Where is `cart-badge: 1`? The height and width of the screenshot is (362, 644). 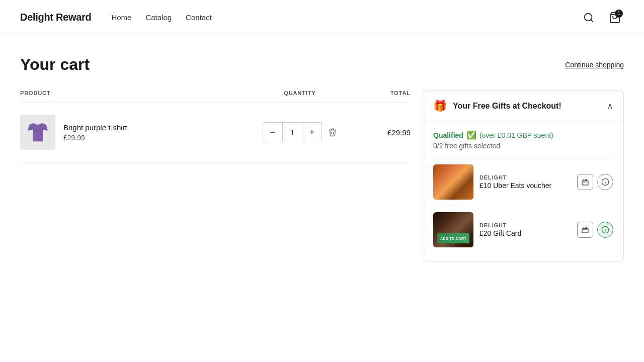
cart-badge: 1 is located at coordinates (619, 14).